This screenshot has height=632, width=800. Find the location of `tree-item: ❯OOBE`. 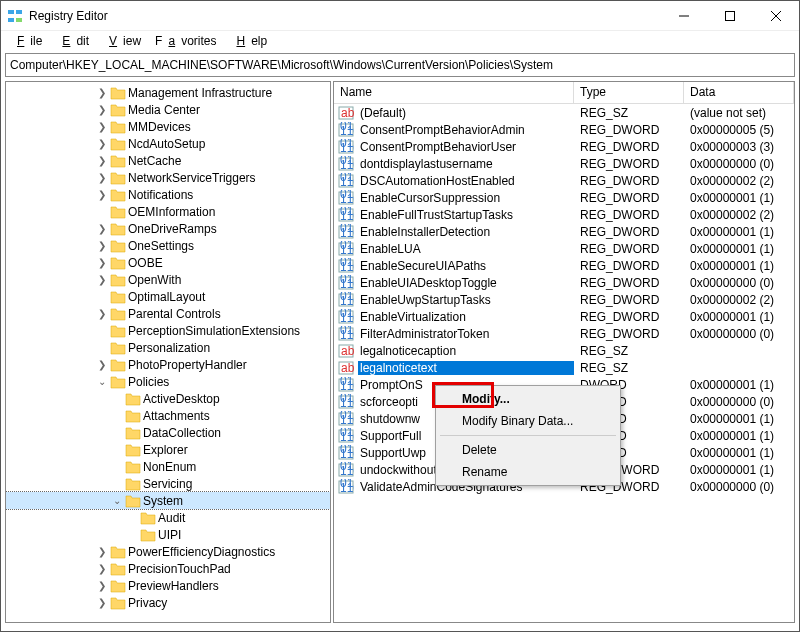

tree-item: ❯OOBE is located at coordinates (168, 262).